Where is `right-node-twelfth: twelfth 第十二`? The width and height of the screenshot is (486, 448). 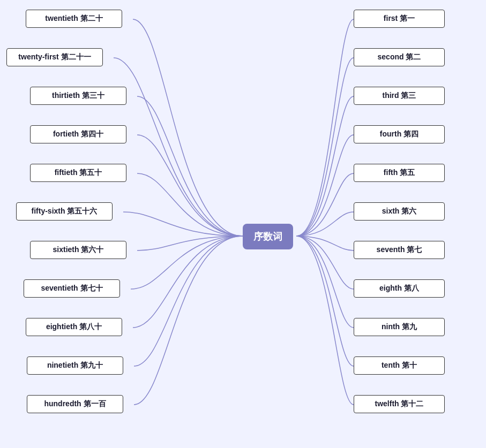
right-node-twelfth: twelfth 第十二 is located at coordinates (399, 404).